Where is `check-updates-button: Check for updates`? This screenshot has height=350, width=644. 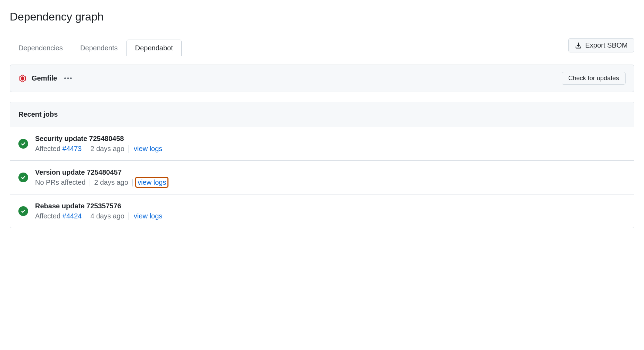 check-updates-button: Check for updates is located at coordinates (594, 78).